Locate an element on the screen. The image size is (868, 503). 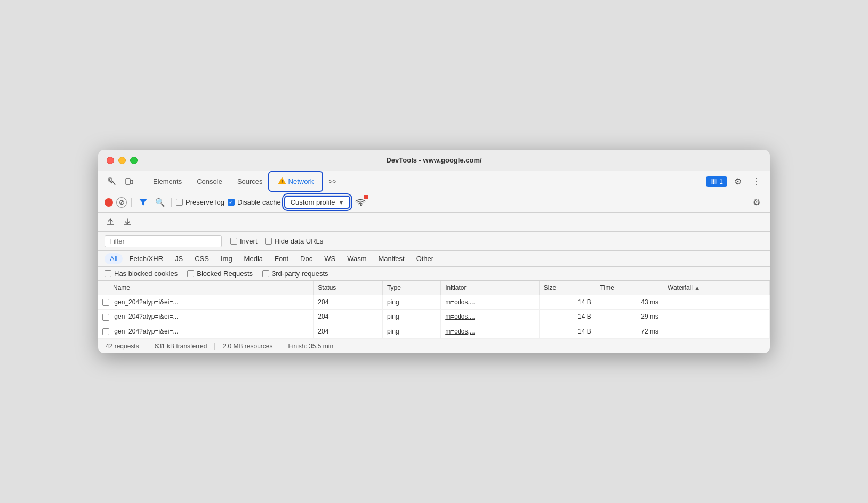
main-toolbar: Elements Console Sources ! Network >> is located at coordinates (434, 182).